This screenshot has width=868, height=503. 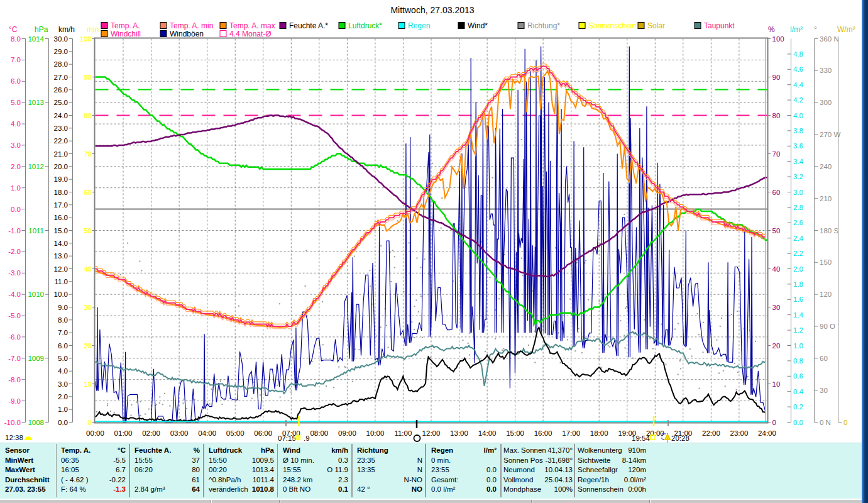 What do you see at coordinates (61, 256) in the screenshot?
I see `svg-text: 13.0` at bounding box center [61, 256].